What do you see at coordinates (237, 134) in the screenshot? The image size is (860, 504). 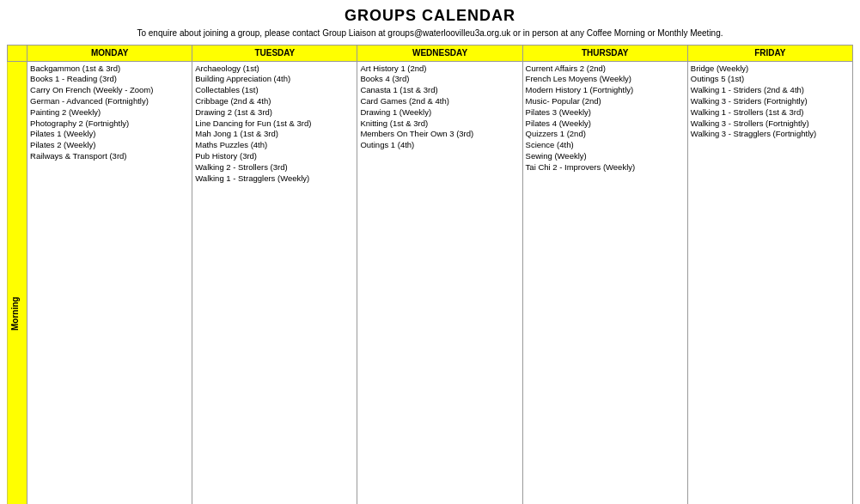 I see `group-item: Mah Jong 1 (1st & 3rd)` at bounding box center [237, 134].